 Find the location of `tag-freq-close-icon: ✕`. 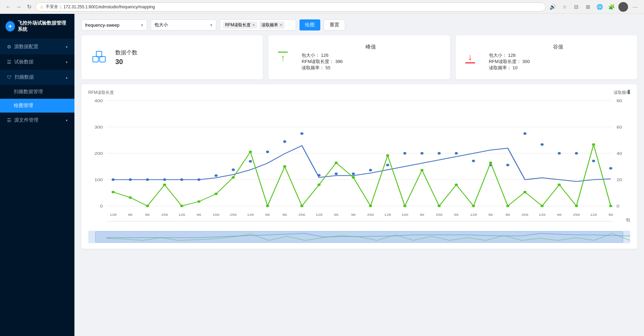

tag-freq-close-icon: ✕ is located at coordinates (281, 25).